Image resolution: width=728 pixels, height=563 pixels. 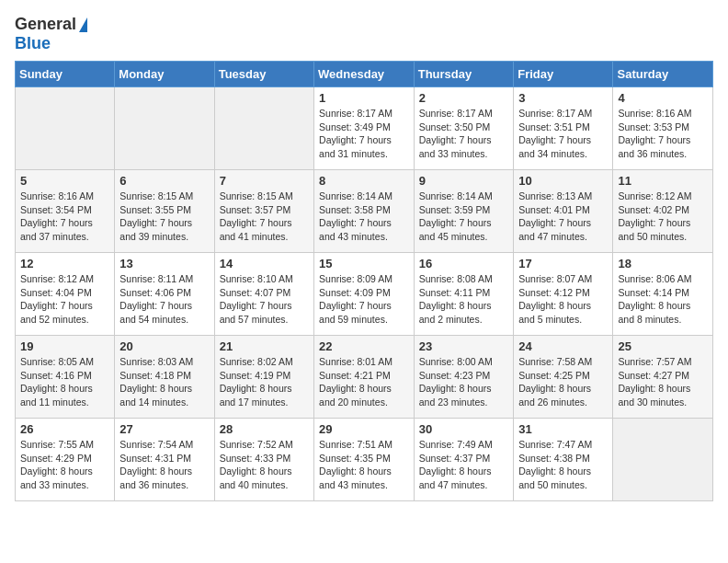 What do you see at coordinates (664, 75) in the screenshot?
I see `weekday-header-saturday: Saturday` at bounding box center [664, 75].